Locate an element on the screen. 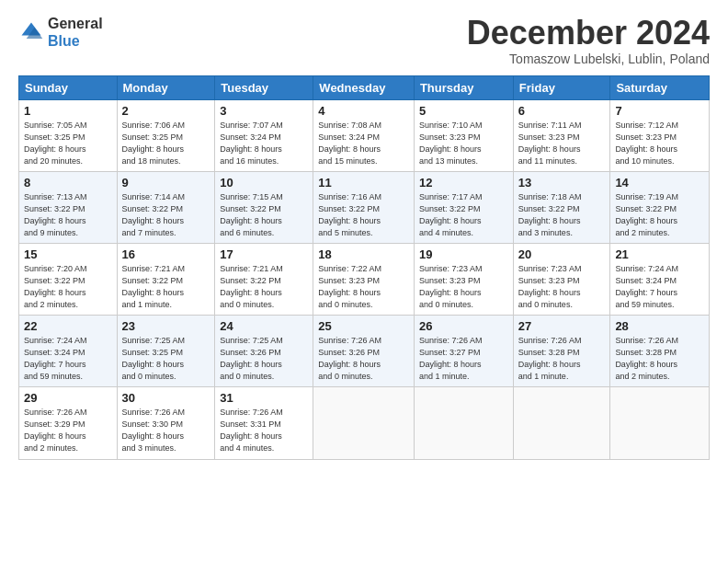 This screenshot has width=728, height=563. day-info: Sunrise: 7:08 AM Sunset: 3:24 PM Dayligh… is located at coordinates (364, 144).